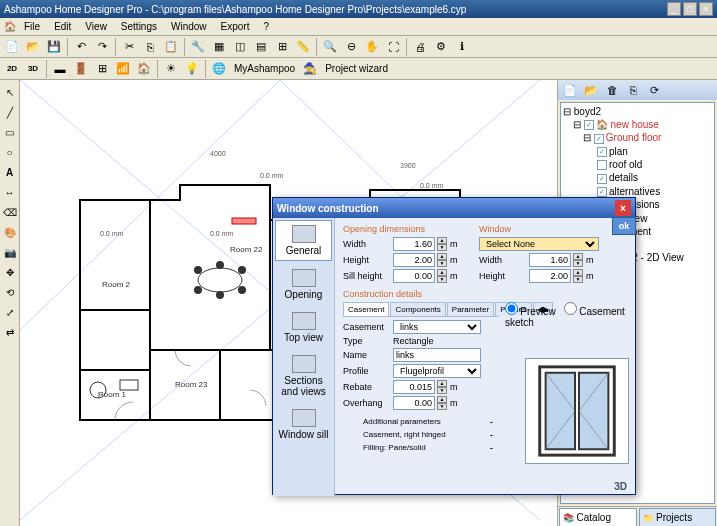 Image resolution: width=717 pixels, height=526 pixels. Describe the element at coordinates (372, 47) in the screenshot. I see `pan-icon: ✋` at that location.